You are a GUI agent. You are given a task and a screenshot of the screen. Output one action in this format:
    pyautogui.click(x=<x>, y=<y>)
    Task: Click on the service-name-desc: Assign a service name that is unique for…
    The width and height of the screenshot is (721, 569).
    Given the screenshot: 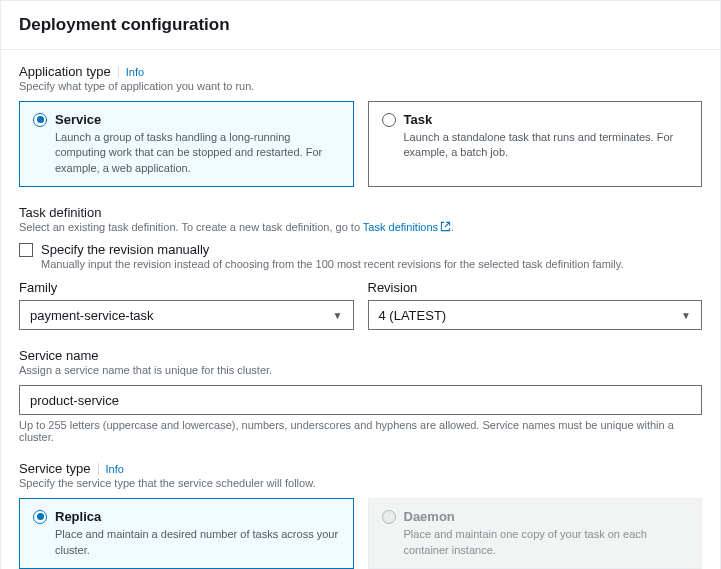 What is the action you would take?
    pyautogui.click(x=360, y=370)
    